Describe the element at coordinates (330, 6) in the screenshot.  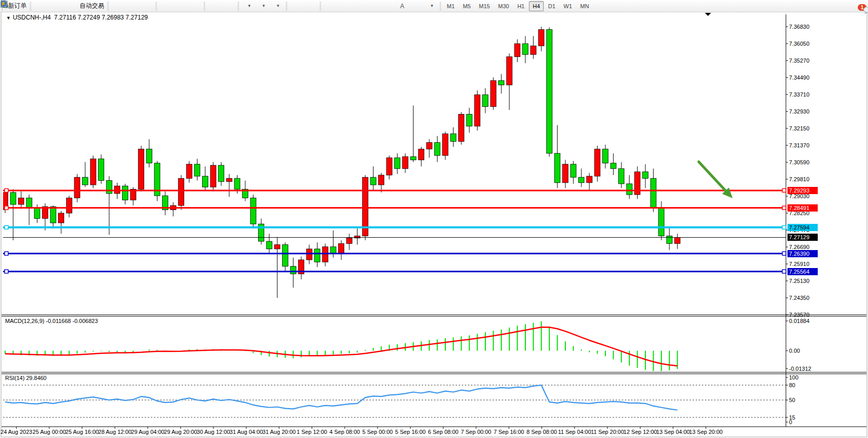
I see `vertical-line-button` at that location.